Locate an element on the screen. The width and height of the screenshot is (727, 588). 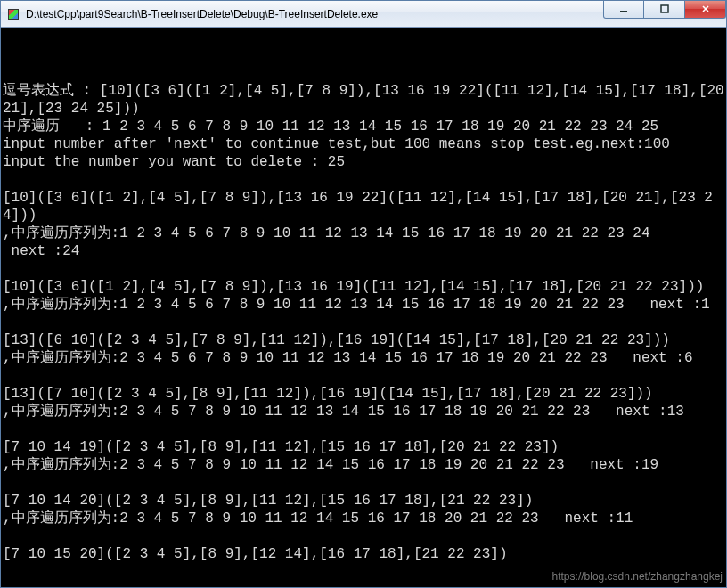
console-line: input the number you want to delete : 25 is located at coordinates (364, 162).